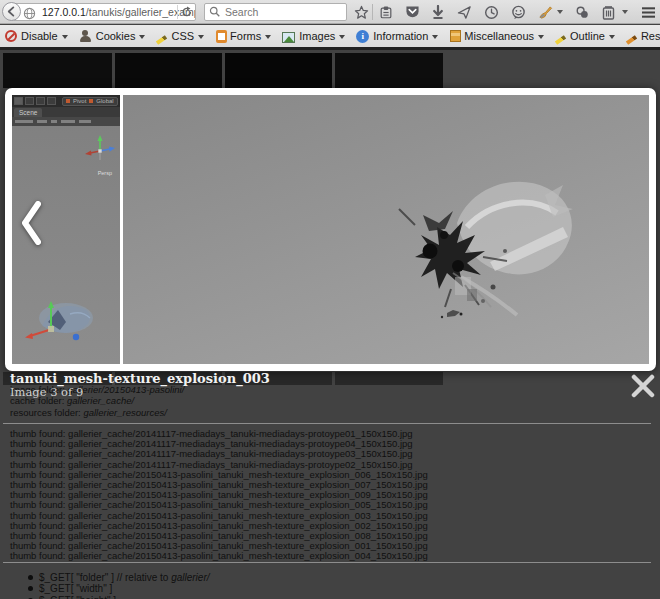 This screenshot has height=599, width=660. What do you see at coordinates (64, 12) in the screenshot?
I see `url-domain: 127.0.0.1` at bounding box center [64, 12].